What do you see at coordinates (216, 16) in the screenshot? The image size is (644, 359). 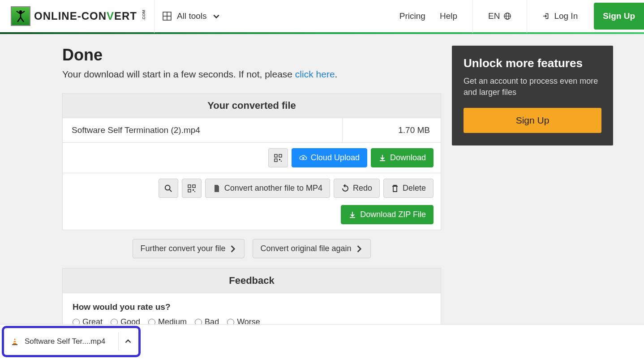 I see `chevron-down-icon` at bounding box center [216, 16].